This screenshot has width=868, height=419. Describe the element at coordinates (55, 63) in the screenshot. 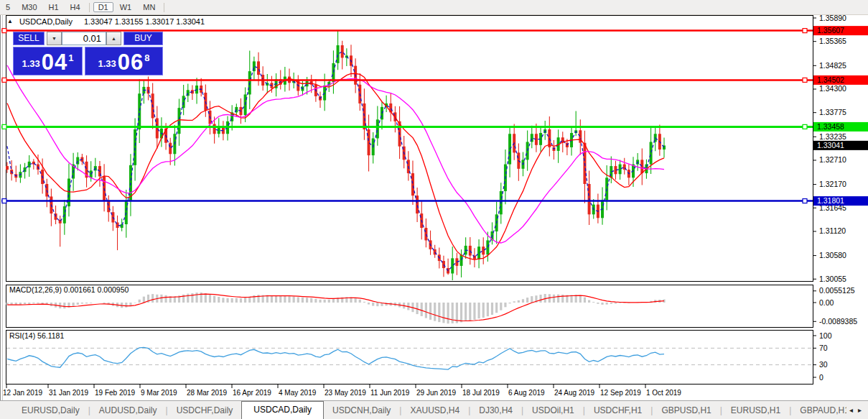

I see `sell-price-pips: 04` at that location.